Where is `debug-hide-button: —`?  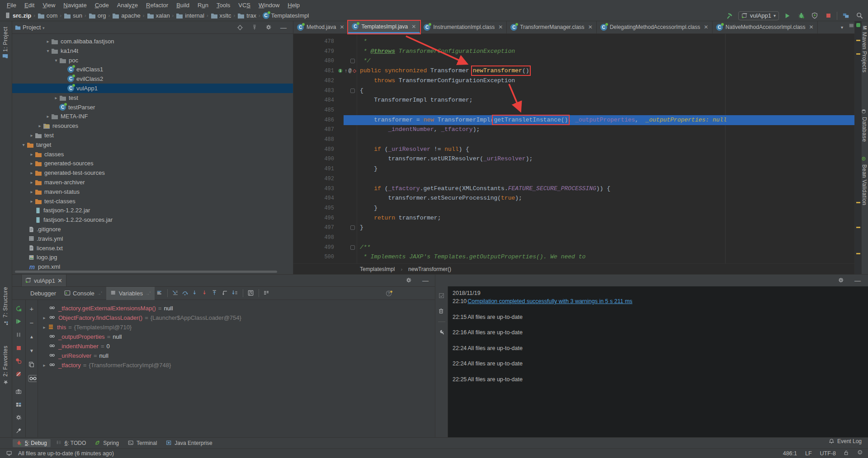 debug-hide-button: — is located at coordinates (425, 280).